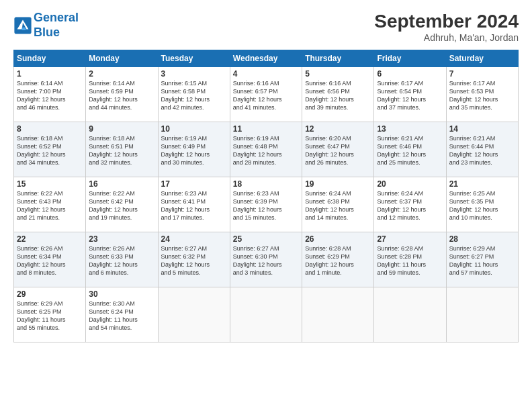  What do you see at coordinates (266, 150) in the screenshot?
I see `list-item: 11 Sunrise: 6:19 AMSunset: 6:48 PMDaylig…` at bounding box center [266, 150].